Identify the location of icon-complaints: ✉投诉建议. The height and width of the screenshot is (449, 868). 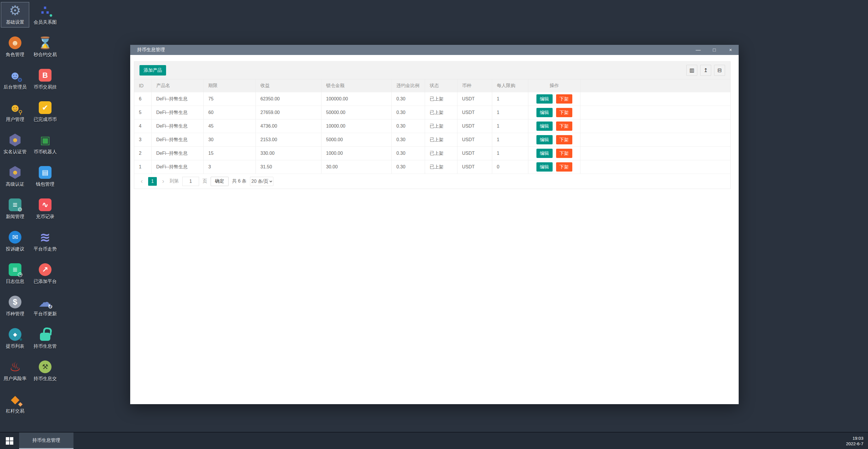
(15, 242).